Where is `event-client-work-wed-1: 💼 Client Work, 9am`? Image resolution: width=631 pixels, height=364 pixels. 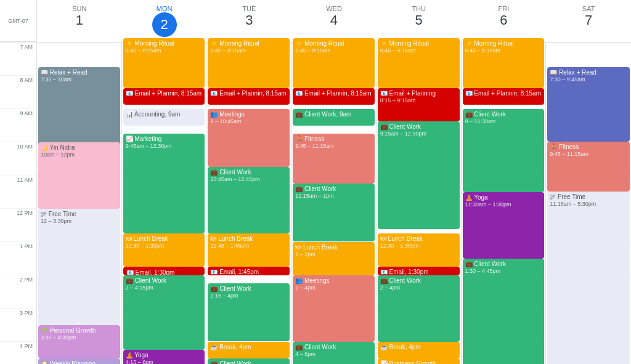
event-client-work-wed-1: 💼 Client Work, 9am is located at coordinates (334, 117).